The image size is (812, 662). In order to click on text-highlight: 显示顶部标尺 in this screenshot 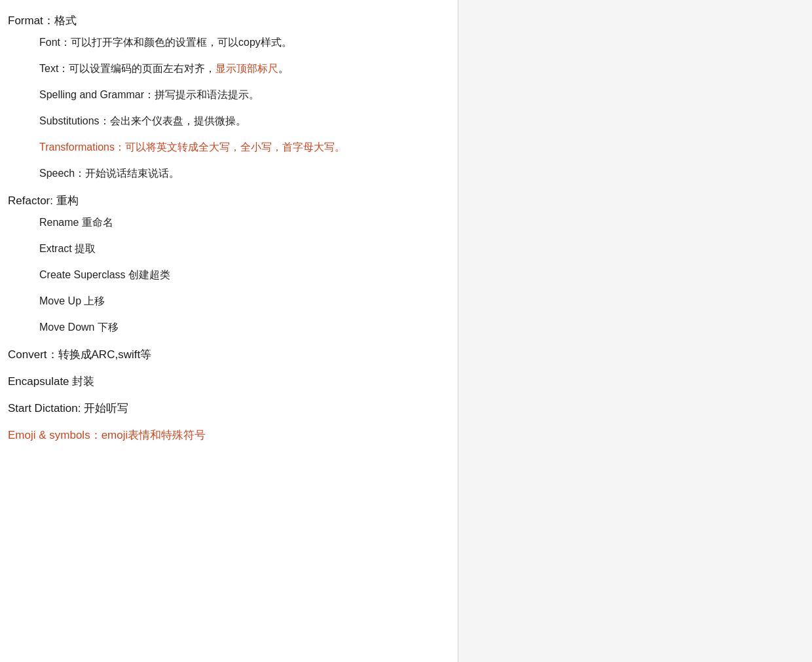, I will do `click(247, 68)`.